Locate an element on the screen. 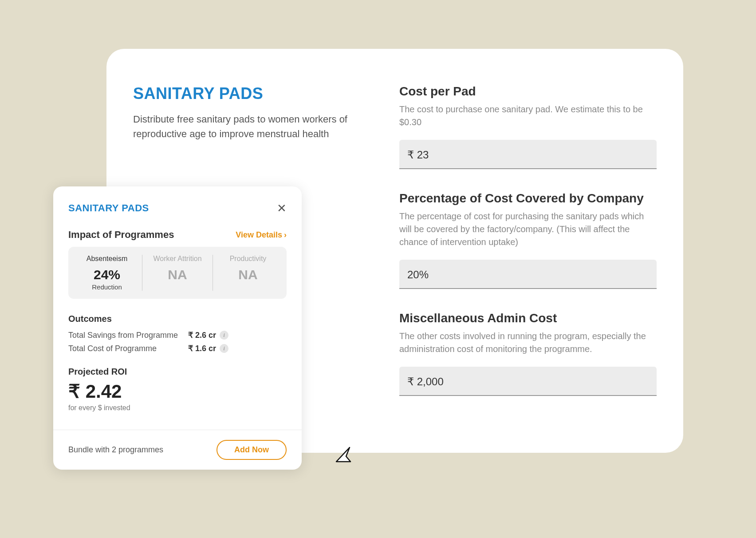 This screenshot has height=538, width=756. metric-label: Absenteeism is located at coordinates (107, 259).